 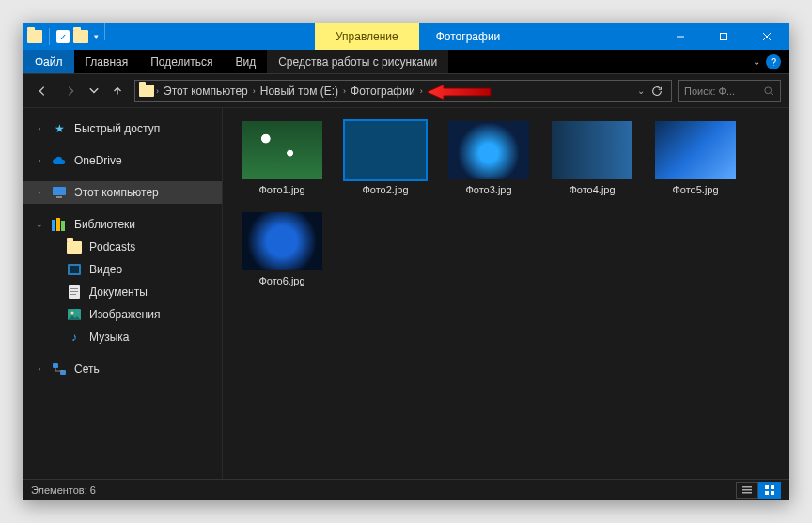 I want to click on refresh-icon, so click(x=657, y=91).